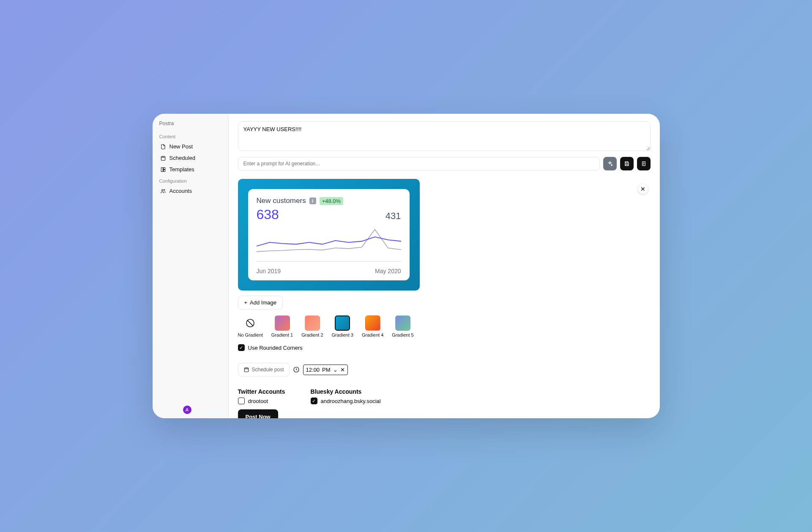 Image resolution: width=812 pixels, height=532 pixels. What do you see at coordinates (163, 147) in the screenshot?
I see `file-icon` at bounding box center [163, 147].